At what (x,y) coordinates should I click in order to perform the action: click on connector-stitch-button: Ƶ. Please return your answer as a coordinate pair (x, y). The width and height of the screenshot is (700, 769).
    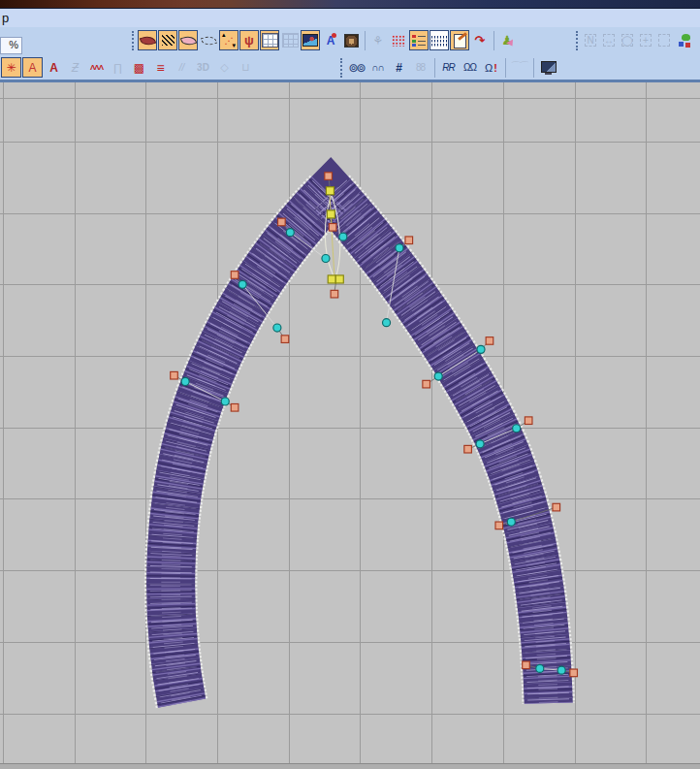
    Looking at the image, I should click on (76, 68).